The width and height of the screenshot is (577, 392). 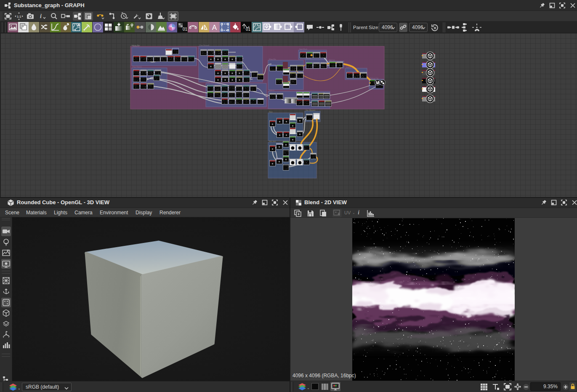 What do you see at coordinates (205, 45) in the screenshot?
I see `svg-text: Pixel Smooth` at bounding box center [205, 45].